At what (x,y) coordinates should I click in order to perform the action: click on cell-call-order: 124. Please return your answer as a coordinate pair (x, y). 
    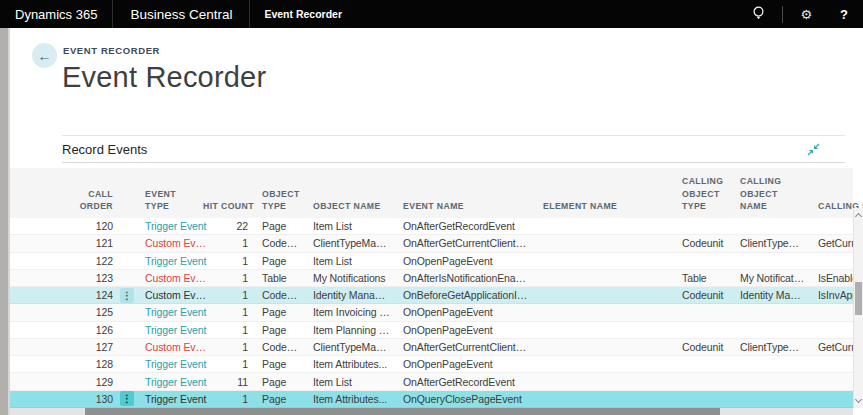
    Looking at the image, I should click on (62, 295).